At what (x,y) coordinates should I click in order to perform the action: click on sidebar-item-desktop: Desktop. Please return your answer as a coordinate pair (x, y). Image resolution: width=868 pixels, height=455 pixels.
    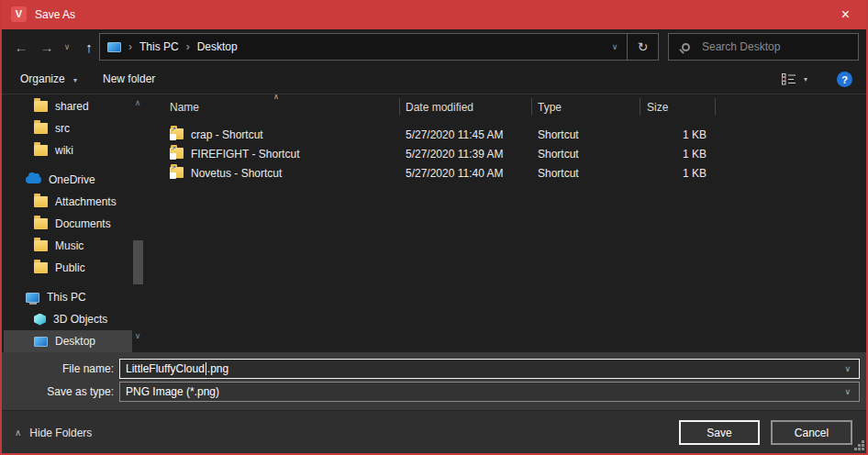
    Looking at the image, I should click on (68, 341).